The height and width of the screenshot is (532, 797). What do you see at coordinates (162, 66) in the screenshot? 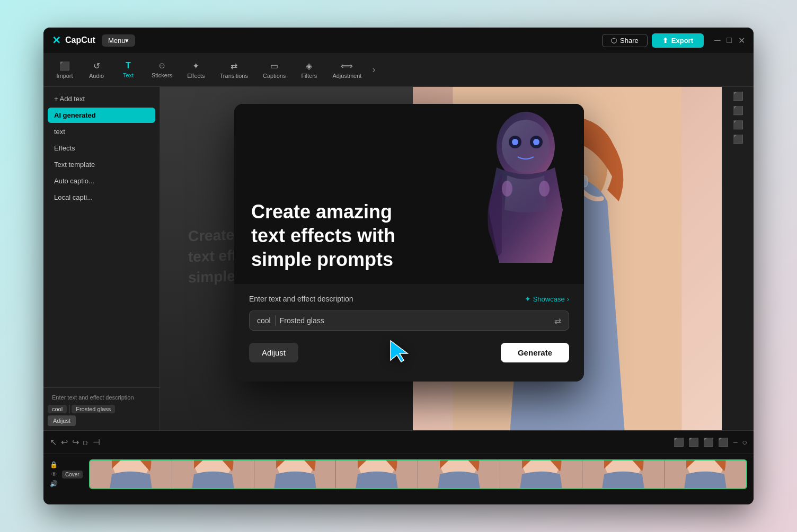
I see `stickers-icon: ☺` at bounding box center [162, 66].